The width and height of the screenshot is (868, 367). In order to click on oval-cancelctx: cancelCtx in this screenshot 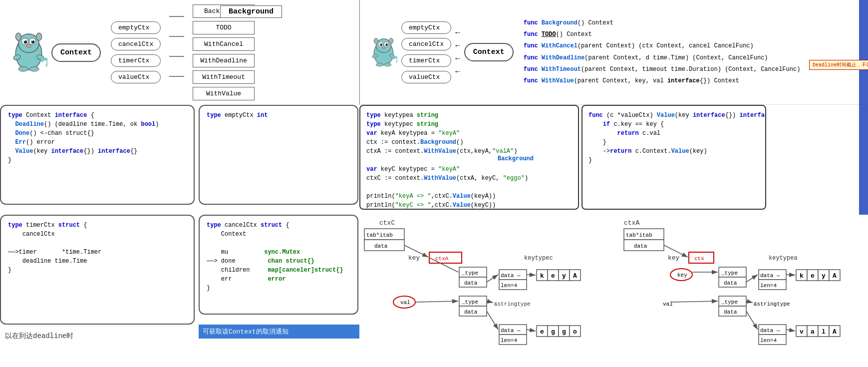, I will do `click(136, 44)`.